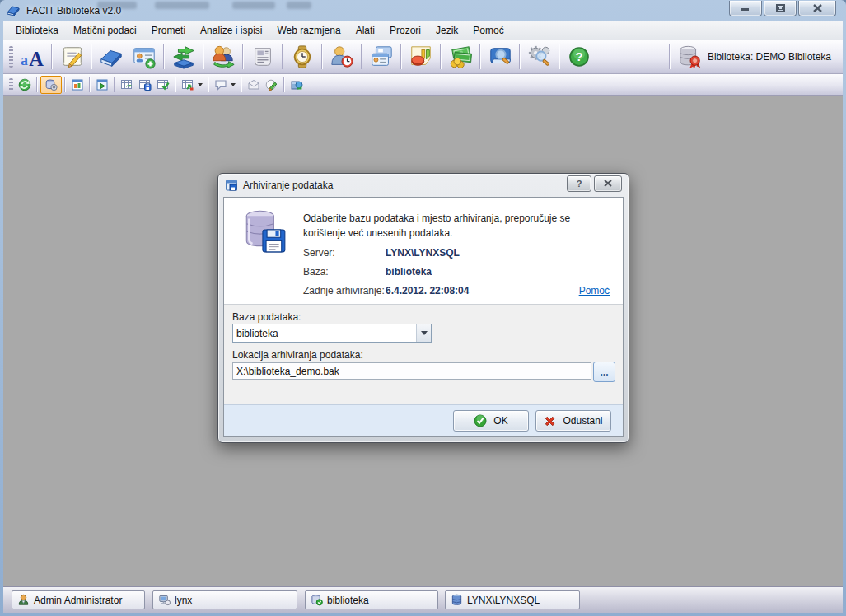  I want to click on grid-check-button, so click(163, 85).